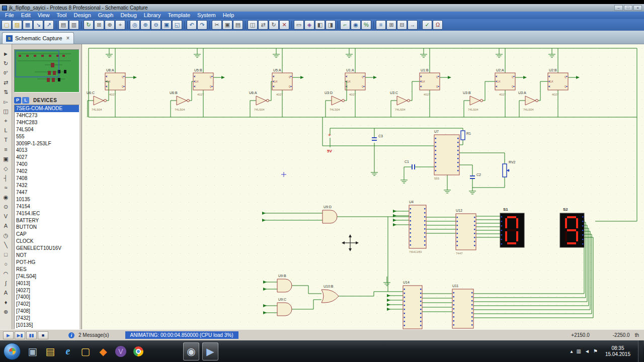 The width and height of the screenshot is (644, 362). What do you see at coordinates (564, 82) in the screenshot?
I see `flipflop-U2:B: U2:B4027JCLKKQQ` at bounding box center [564, 82].